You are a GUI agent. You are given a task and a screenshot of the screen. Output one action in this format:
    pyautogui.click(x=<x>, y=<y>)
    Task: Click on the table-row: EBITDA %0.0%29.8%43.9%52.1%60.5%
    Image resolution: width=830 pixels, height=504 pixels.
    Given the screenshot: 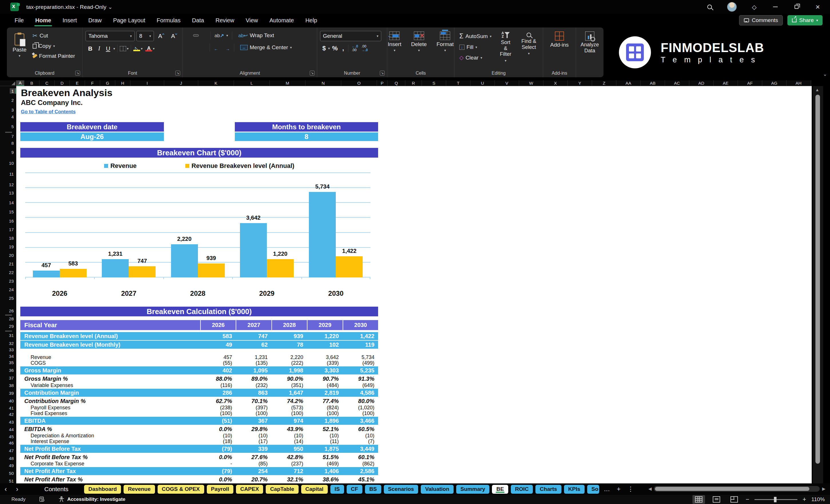 What is the action you would take?
    pyautogui.click(x=199, y=429)
    